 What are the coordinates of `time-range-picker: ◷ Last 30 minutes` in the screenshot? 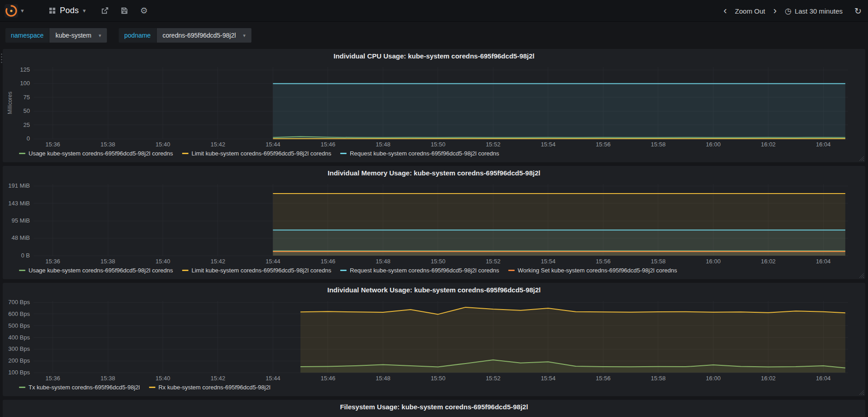 It's located at (814, 11).